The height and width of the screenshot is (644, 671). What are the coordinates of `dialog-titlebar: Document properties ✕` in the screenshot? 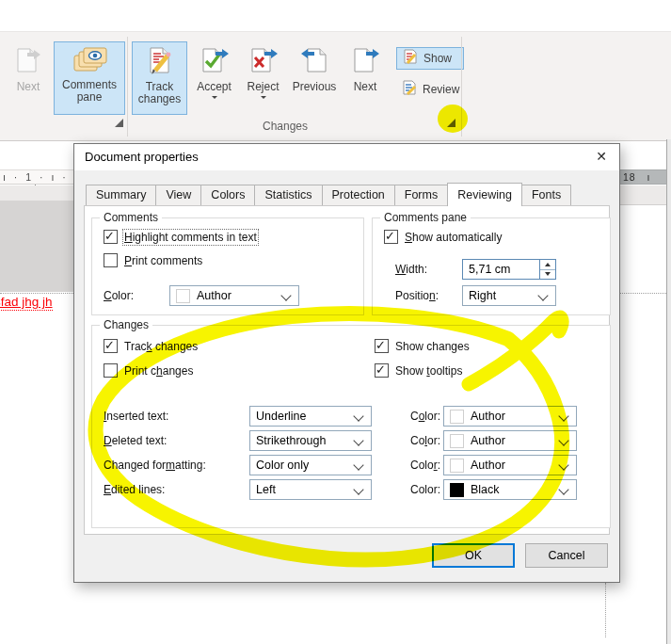 It's located at (346, 157).